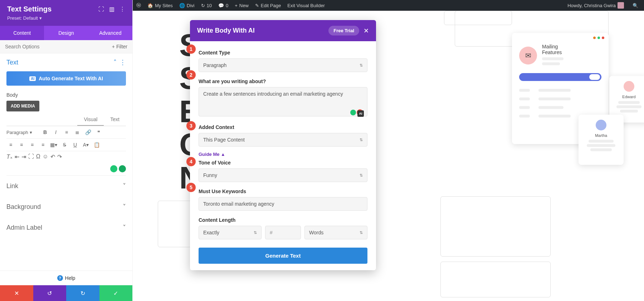  What do you see at coordinates (66, 278) in the screenshot?
I see `help-link: ?Help` at bounding box center [66, 278].